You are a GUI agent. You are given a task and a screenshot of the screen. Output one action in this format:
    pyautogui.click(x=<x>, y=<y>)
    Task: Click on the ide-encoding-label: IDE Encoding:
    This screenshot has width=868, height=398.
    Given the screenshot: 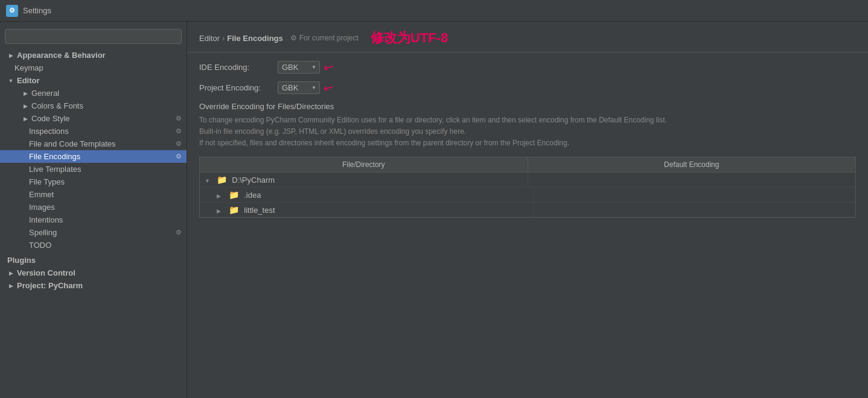 What is the action you would take?
    pyautogui.click(x=238, y=68)
    